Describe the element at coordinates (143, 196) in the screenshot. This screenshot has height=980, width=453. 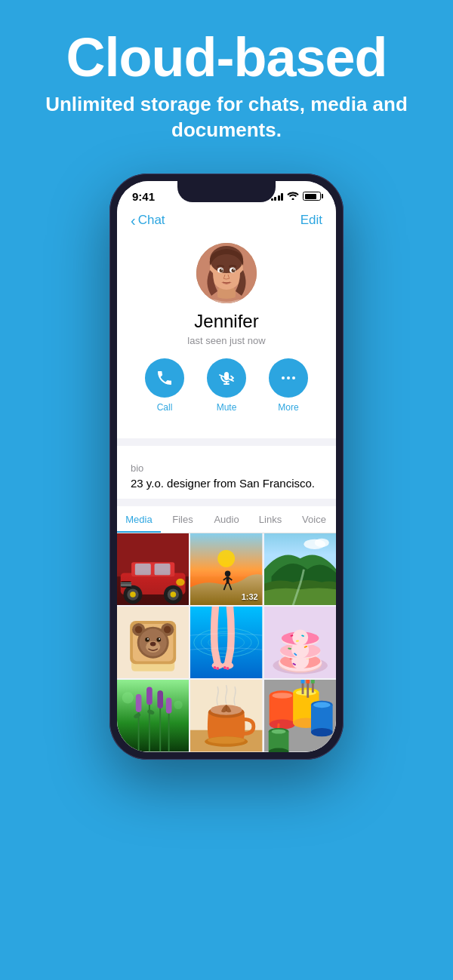
I see `status-time: 9:41` at that location.